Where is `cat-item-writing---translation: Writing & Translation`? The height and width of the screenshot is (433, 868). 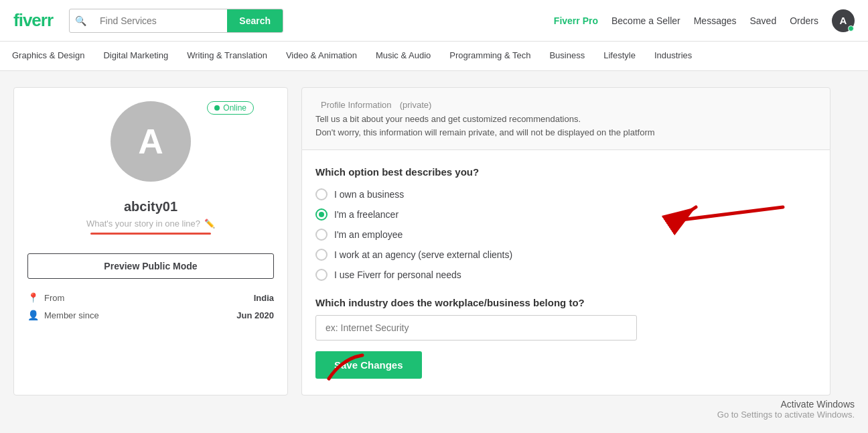
cat-item-writing---translation: Writing & Translation is located at coordinates (227, 56).